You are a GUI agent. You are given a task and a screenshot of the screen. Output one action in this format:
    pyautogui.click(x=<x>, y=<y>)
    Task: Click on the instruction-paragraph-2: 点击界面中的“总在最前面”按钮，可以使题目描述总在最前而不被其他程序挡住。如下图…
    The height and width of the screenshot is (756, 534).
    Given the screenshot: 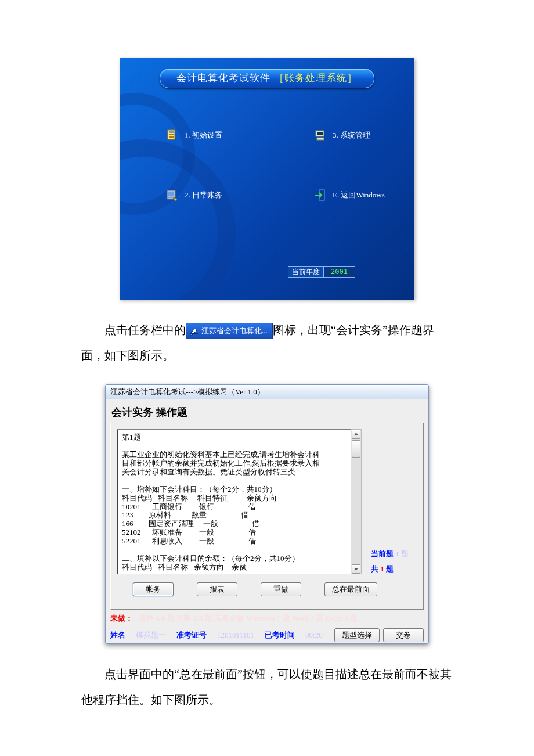 What is the action you would take?
    pyautogui.click(x=267, y=687)
    